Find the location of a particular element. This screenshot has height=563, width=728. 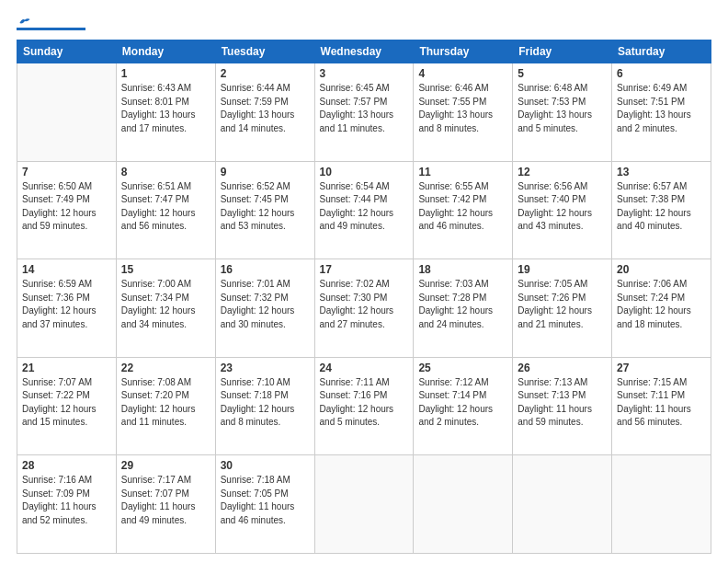

day-info: Sunrise: 7:03 AM Sunset: 7:28 PM Dayligh… is located at coordinates (463, 304).